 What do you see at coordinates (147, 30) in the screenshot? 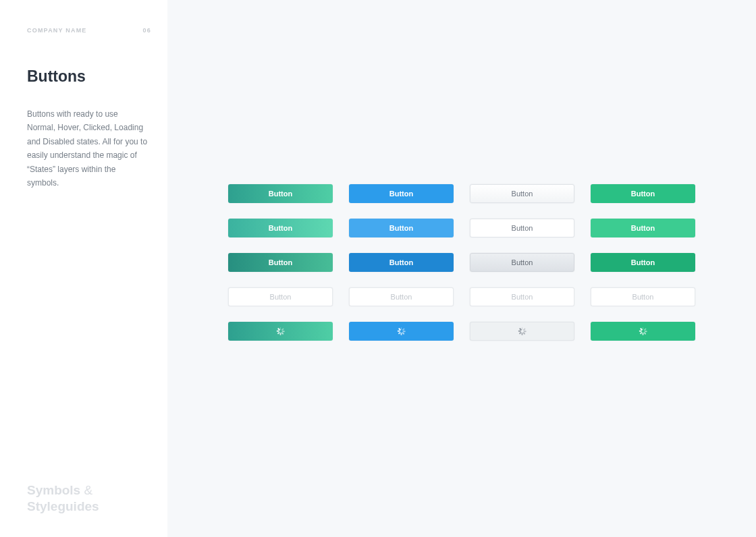
I see `page-number: 06` at bounding box center [147, 30].